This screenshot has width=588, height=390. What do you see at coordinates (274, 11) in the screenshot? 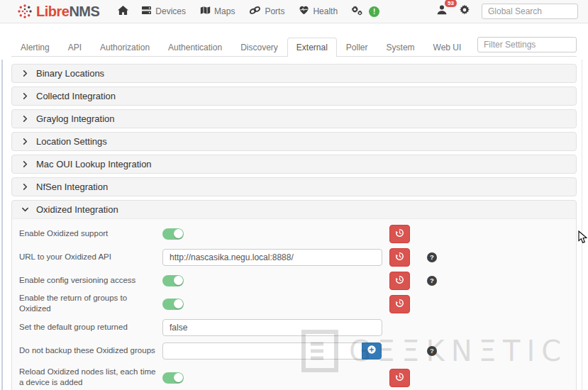
I see `nav-ports-label: Ports` at bounding box center [274, 11].